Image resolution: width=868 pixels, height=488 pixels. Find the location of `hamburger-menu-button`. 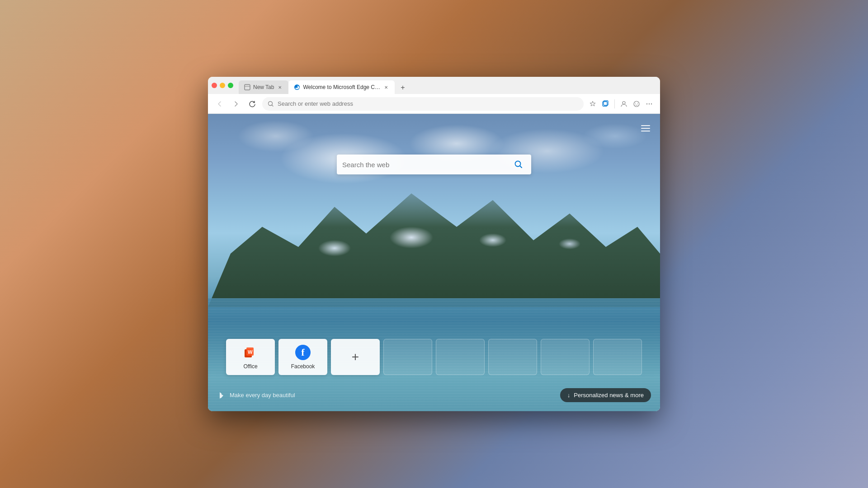

hamburger-menu-button is located at coordinates (646, 128).